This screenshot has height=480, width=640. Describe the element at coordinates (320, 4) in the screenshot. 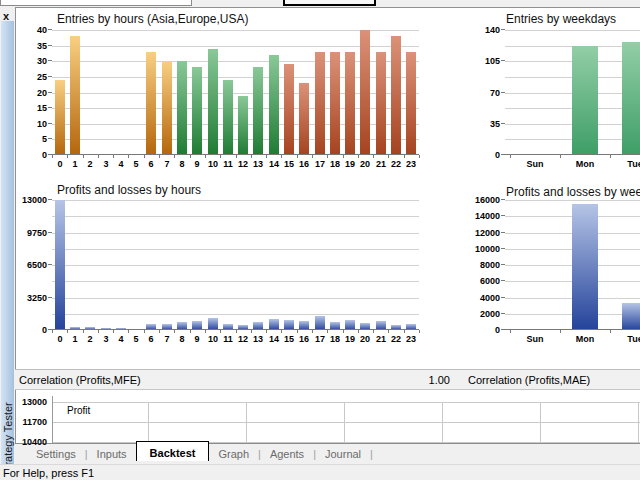

I see `toolbar-clipped-strip` at that location.